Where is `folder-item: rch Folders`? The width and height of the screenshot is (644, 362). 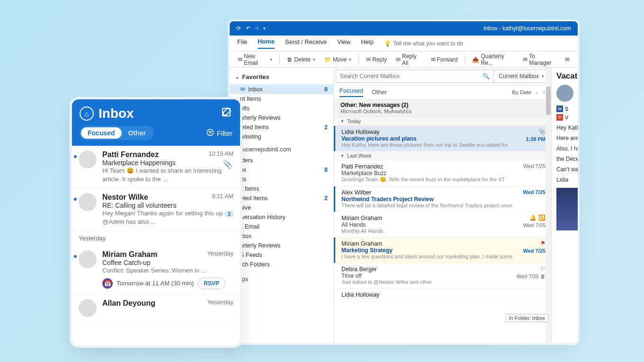 folder-item: rch Folders is located at coordinates (281, 265).